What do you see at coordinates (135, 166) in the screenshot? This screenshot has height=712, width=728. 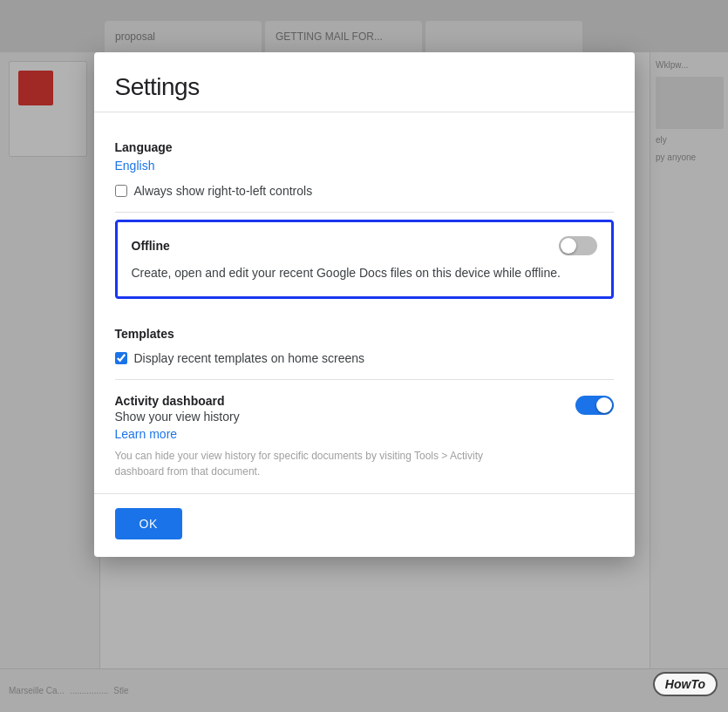 I see `language-link: English` at bounding box center [135, 166].